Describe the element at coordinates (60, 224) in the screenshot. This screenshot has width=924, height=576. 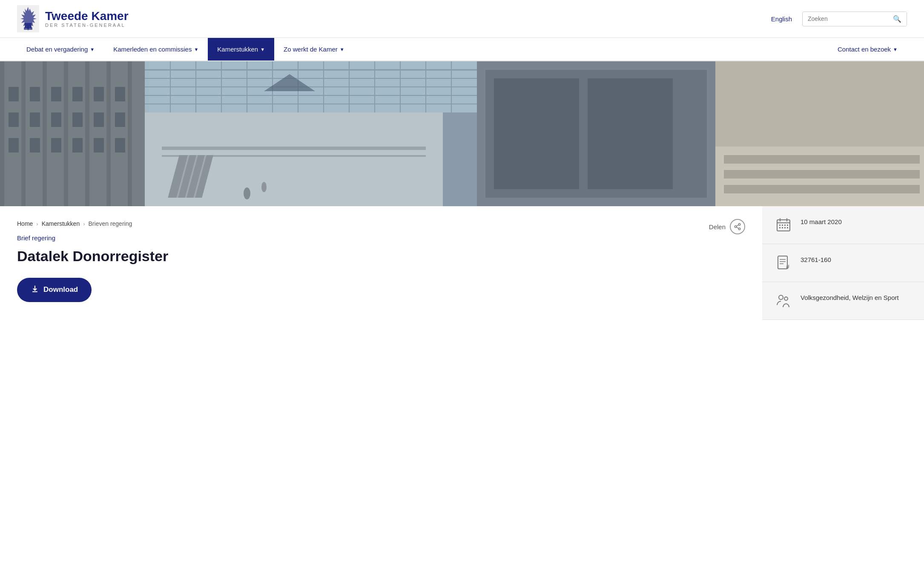
I see `breadcrumb-section: Kamerstukken` at that location.